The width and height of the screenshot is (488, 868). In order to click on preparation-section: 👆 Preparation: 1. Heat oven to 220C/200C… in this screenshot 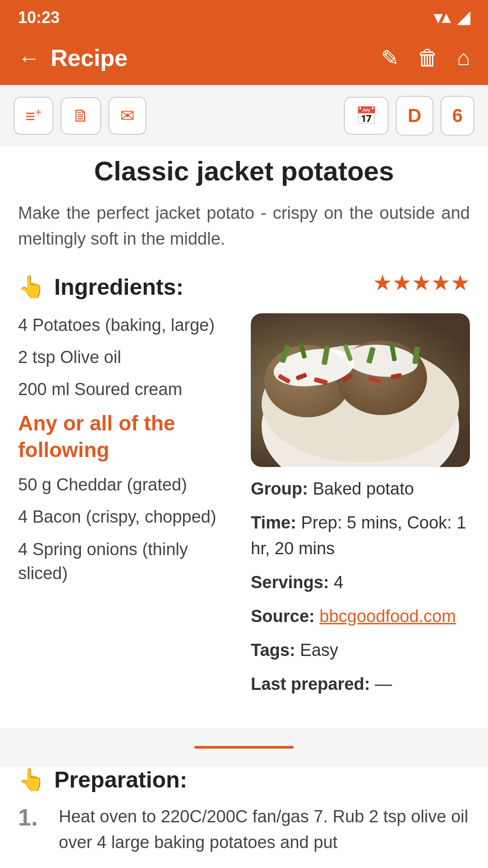, I will do `click(244, 817)`.